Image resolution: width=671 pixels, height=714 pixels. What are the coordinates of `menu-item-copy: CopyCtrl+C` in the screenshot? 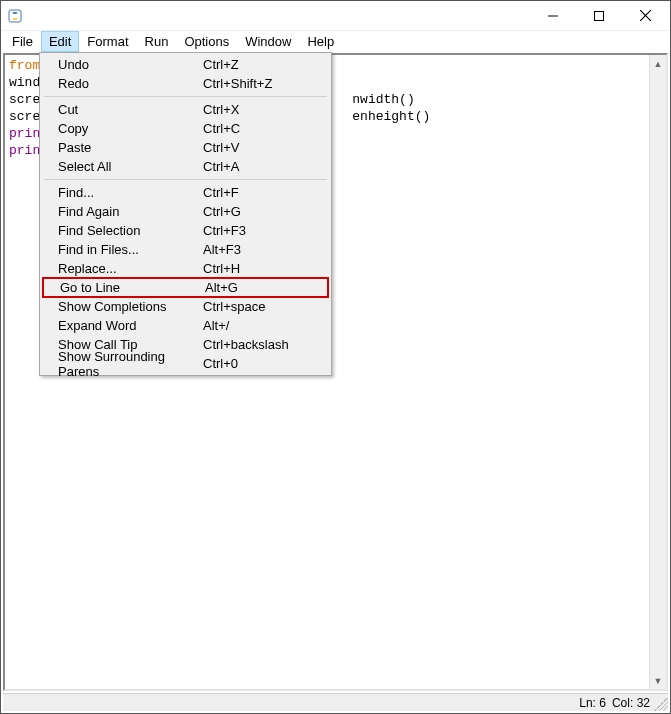 It's located at (186, 128).